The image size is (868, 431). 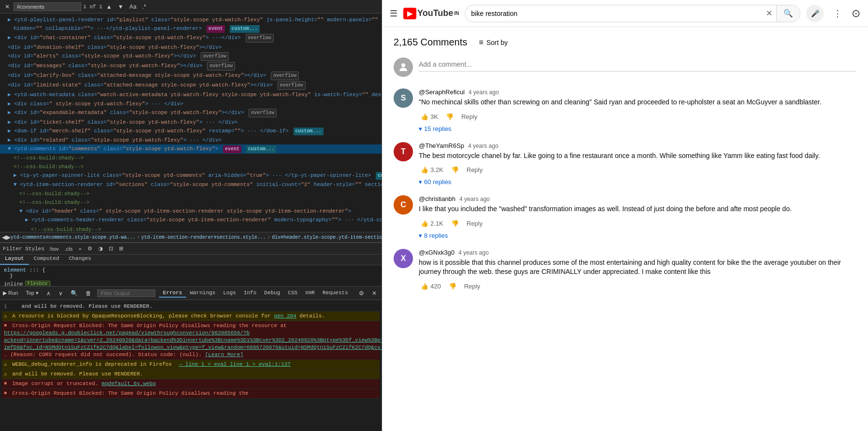 I want to click on gen204-link: gen 204, so click(x=285, y=316).